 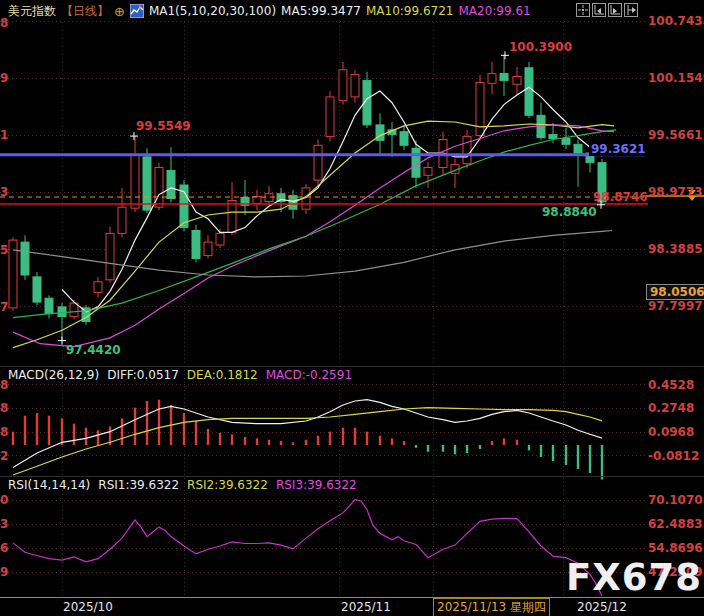 What do you see at coordinates (180, 375) in the screenshot?
I see `macd-header: MACD(26,12,9) DIFF:0.0517 DEA:0.1812 MAC…` at bounding box center [180, 375].